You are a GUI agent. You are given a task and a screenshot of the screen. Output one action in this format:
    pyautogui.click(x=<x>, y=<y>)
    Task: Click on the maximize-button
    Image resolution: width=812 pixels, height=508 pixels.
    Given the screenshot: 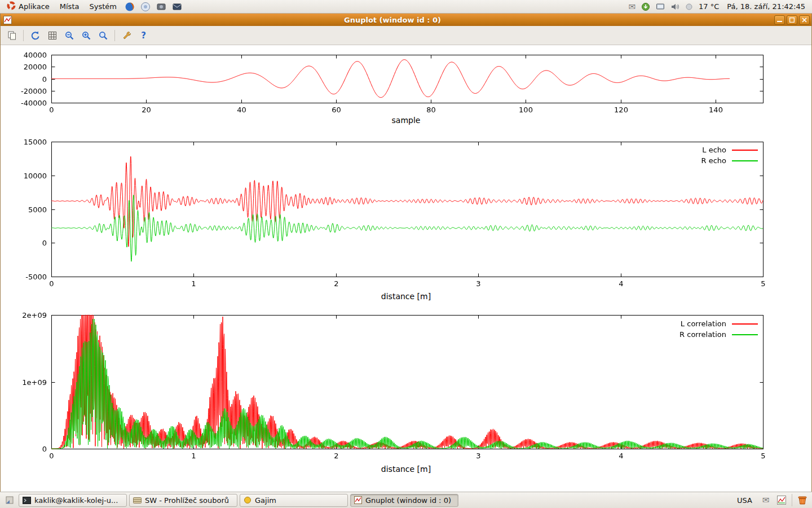 What is the action you would take?
    pyautogui.click(x=792, y=20)
    